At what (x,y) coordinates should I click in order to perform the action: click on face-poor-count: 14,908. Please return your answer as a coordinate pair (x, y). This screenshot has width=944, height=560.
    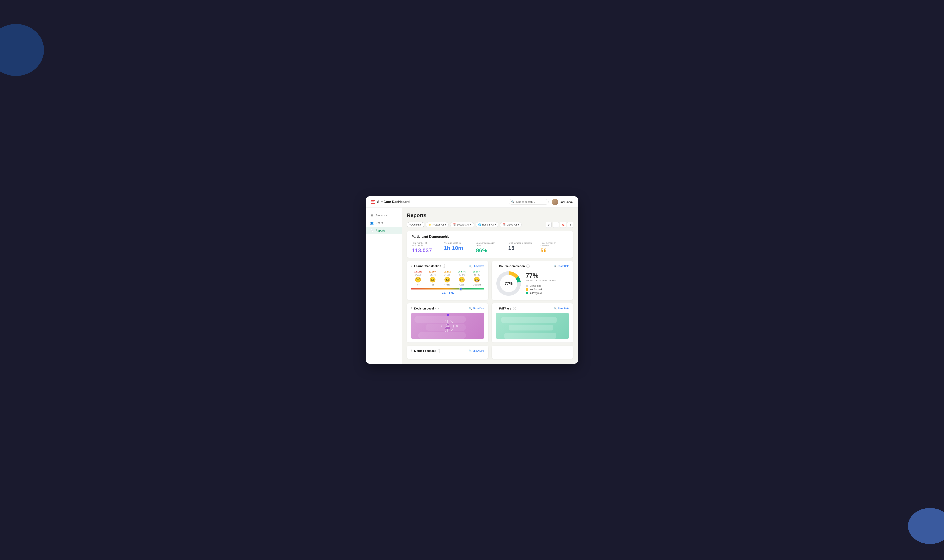
    Looking at the image, I should click on (418, 275).